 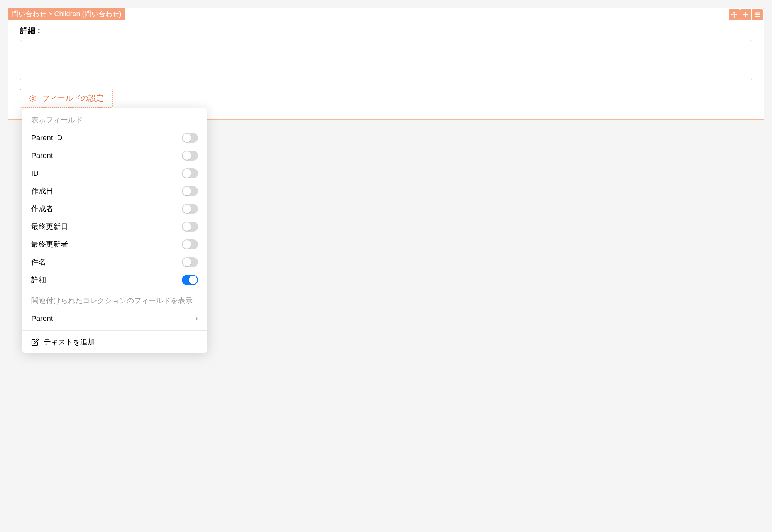 What do you see at coordinates (66, 14) in the screenshot?
I see `breadcrumb: 問い合わせ > Children (問い合わせ)` at bounding box center [66, 14].